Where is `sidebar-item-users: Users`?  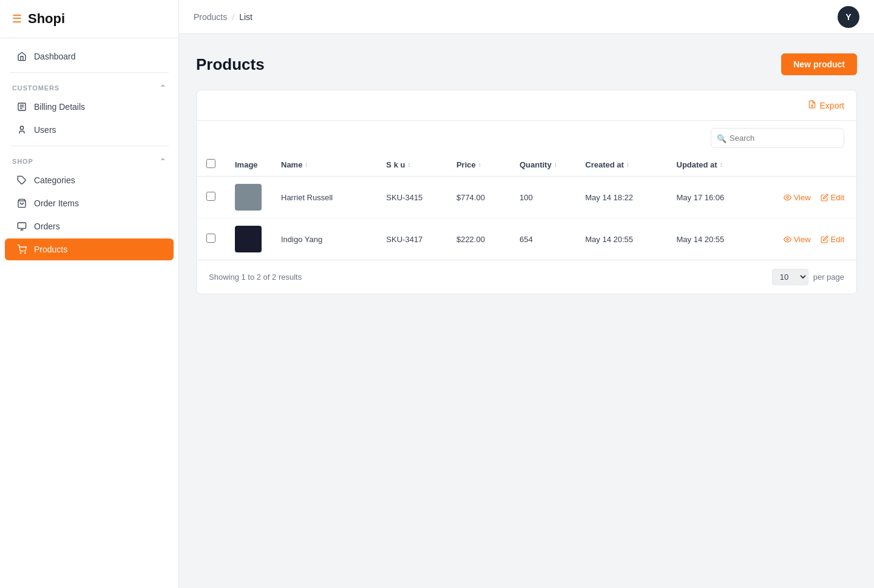 sidebar-item-users: Users is located at coordinates (89, 130).